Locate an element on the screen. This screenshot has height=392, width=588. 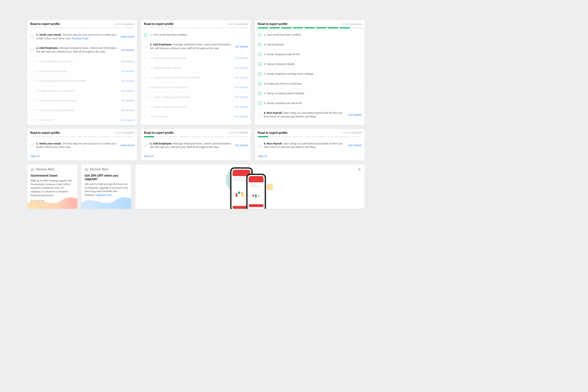
road-to-expert-card: Road to expert profile8 of 9 Completed1.… is located at coordinates (310, 72).